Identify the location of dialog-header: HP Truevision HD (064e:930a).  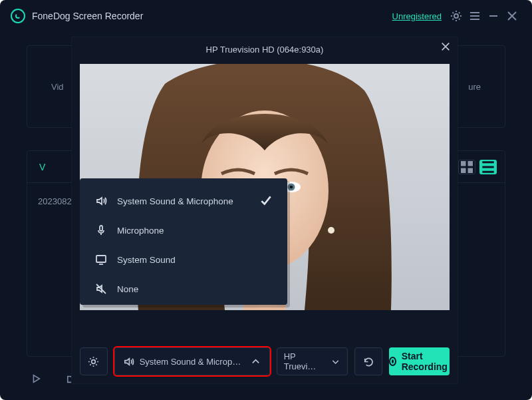
(265, 49).